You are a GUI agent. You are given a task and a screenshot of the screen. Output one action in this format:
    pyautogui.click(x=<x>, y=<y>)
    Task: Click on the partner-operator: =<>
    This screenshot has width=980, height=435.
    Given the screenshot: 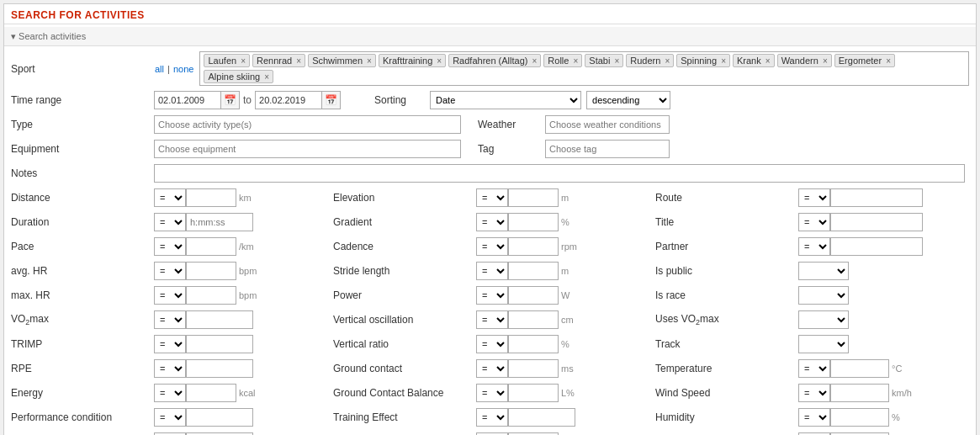 What is the action you would take?
    pyautogui.click(x=814, y=247)
    